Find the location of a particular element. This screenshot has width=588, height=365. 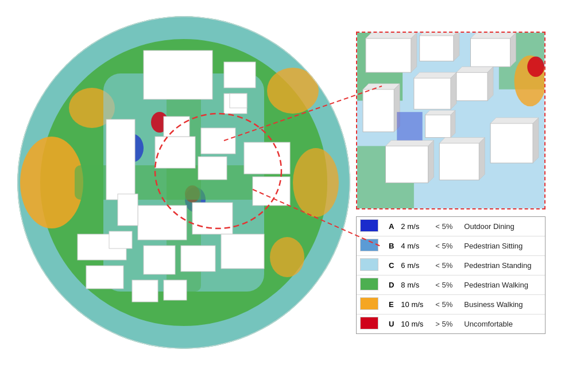

legend-speed: 2 m/s is located at coordinates (415, 227).